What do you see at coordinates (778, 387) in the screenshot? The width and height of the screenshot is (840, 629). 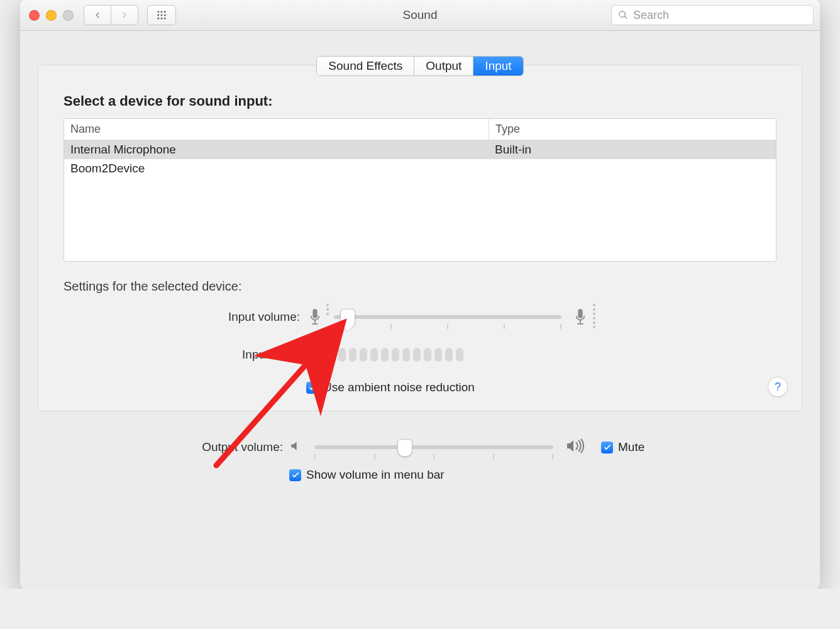 I see `help-button: ?` at bounding box center [778, 387].